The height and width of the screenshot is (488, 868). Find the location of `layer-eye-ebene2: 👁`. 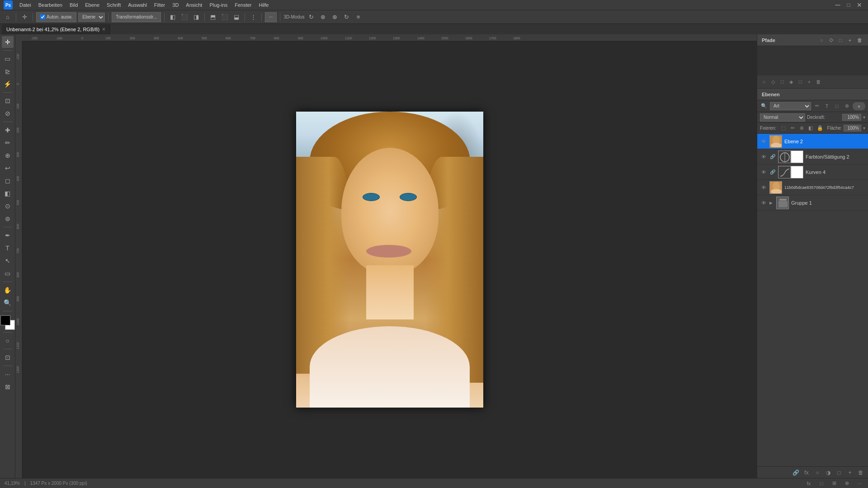

layer-eye-ebene2: 👁 is located at coordinates (764, 141).